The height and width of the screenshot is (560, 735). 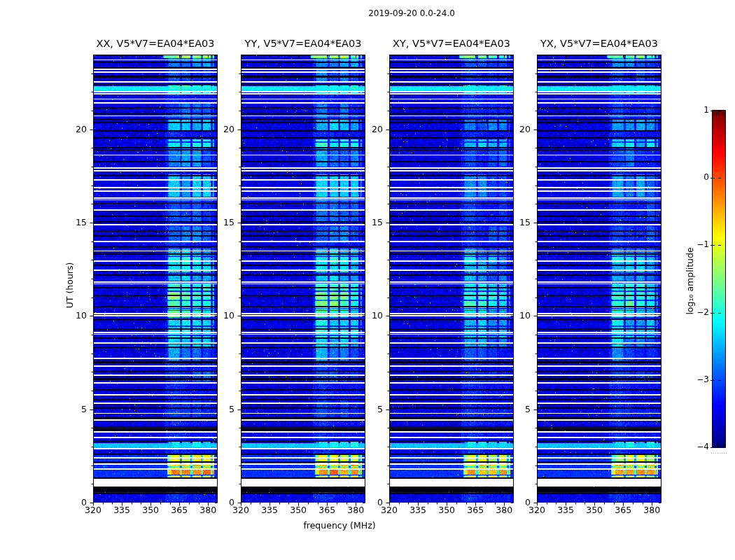 What do you see at coordinates (652, 510) in the screenshot?
I see `x-tick-label: 380` at bounding box center [652, 510].